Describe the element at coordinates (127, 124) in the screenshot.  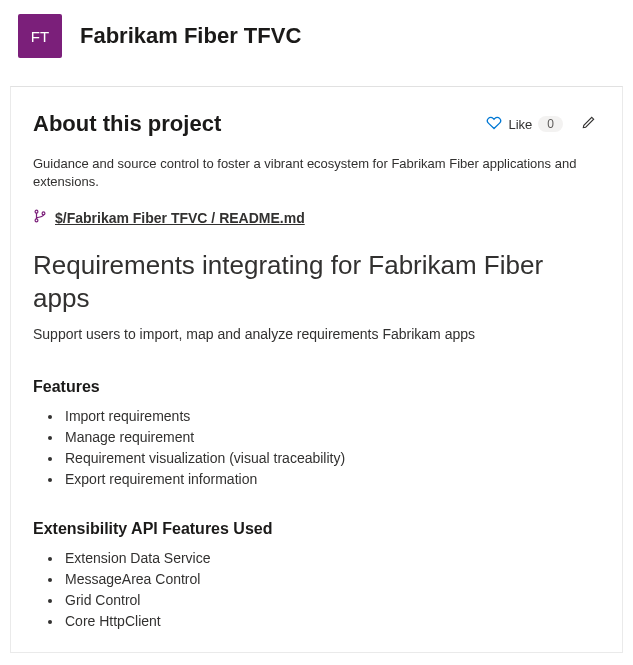
I see `about-heading: About this project` at that location.